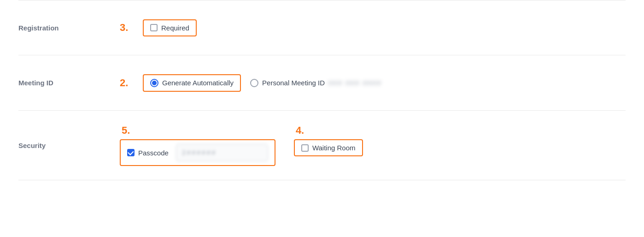 The height and width of the screenshot is (237, 644). What do you see at coordinates (254, 83) in the screenshot?
I see `personal-meeting-radio` at bounding box center [254, 83].